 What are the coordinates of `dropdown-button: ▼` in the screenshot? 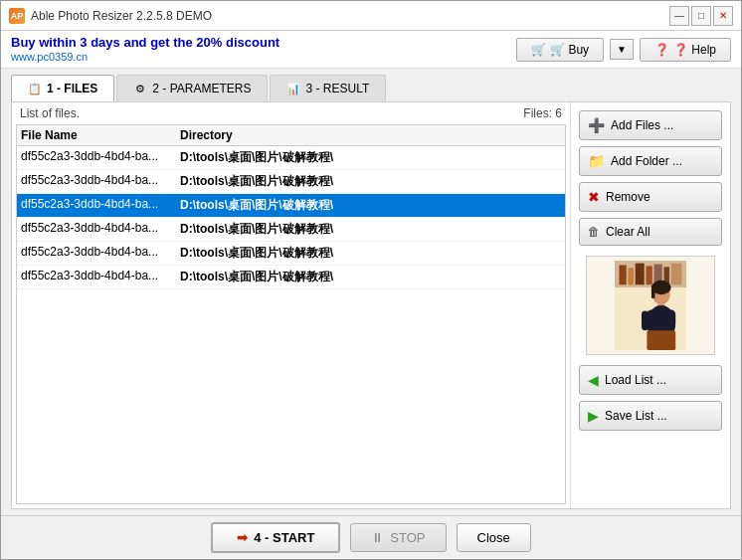 It's located at (622, 50).